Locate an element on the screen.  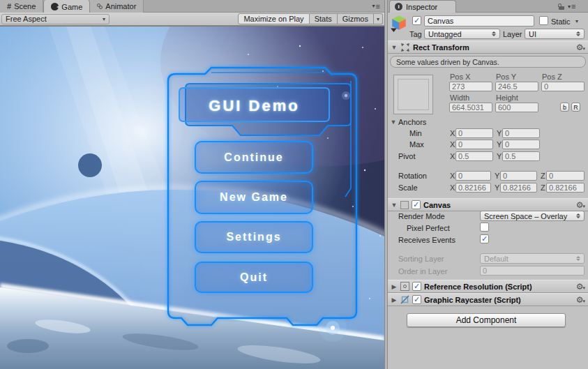
layer-dropdown: UI is located at coordinates (555, 33).